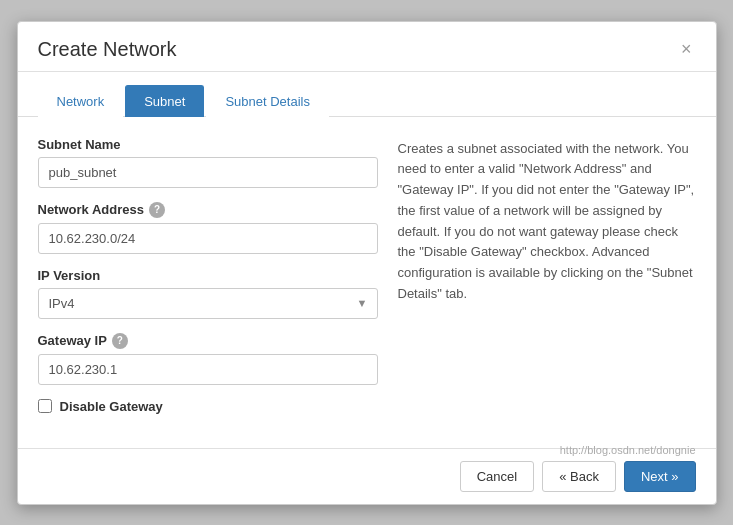  Describe the element at coordinates (579, 476) in the screenshot. I see `back-button: « Back` at that location.